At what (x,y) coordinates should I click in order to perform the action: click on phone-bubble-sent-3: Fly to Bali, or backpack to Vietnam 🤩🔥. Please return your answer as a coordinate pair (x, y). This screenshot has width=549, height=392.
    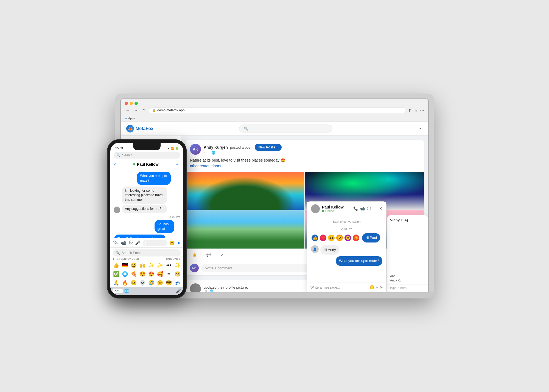
    Looking at the image, I should click on (140, 236).